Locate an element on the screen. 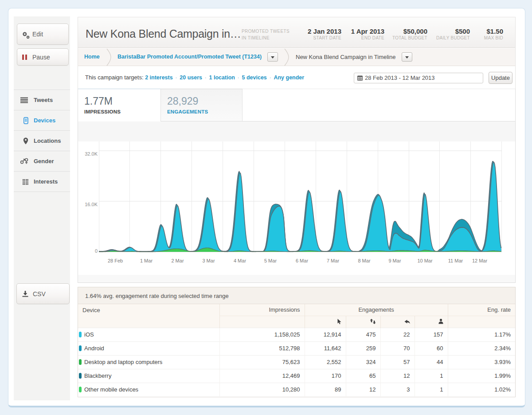 The width and height of the screenshot is (532, 415). svg-text: 11 Mar is located at coordinates (456, 261).